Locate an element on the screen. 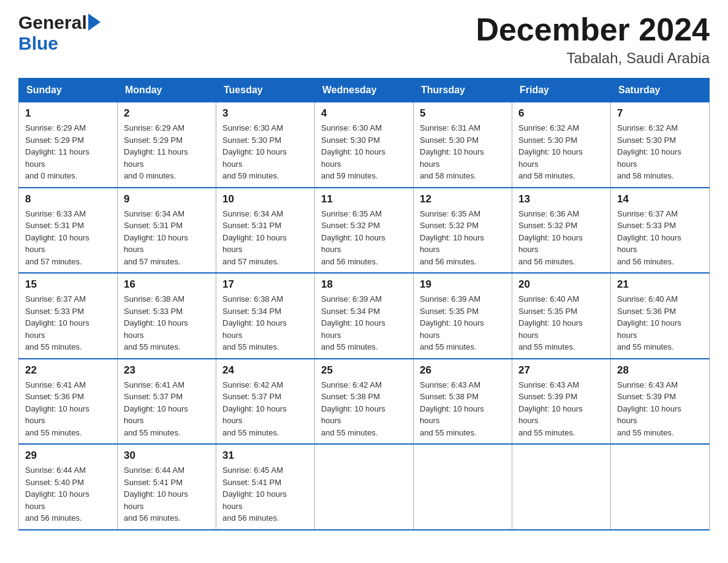  calendar-week-row: 15 Sunrise: 6:37 AMSunset: 5:33 PMDaylig… is located at coordinates (364, 316).